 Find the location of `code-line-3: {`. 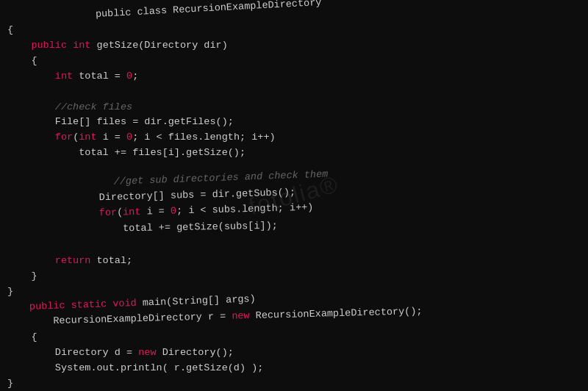

code-line-3: { is located at coordinates (294, 62).